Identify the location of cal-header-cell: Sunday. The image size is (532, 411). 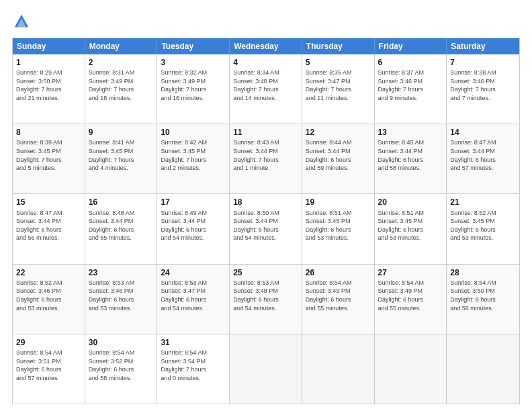
(49, 46).